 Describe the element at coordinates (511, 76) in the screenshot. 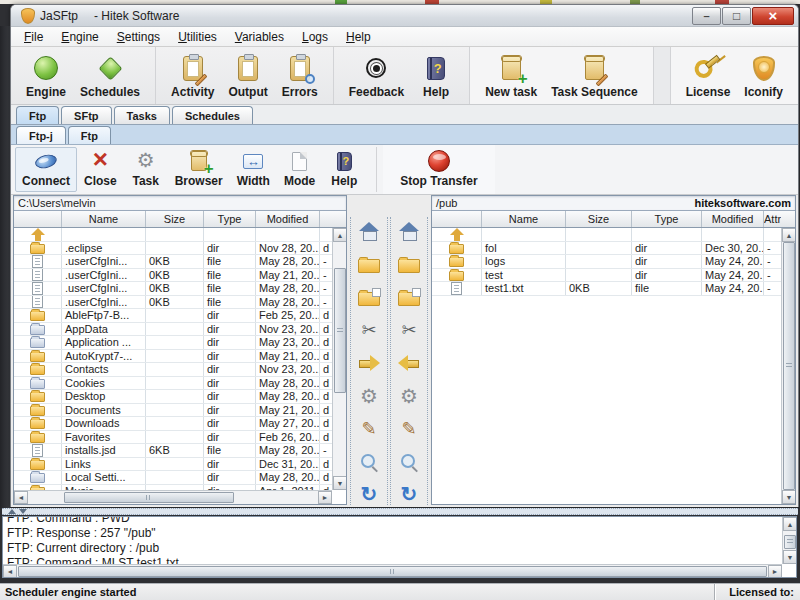

I see `new-task-button: +New task` at that location.